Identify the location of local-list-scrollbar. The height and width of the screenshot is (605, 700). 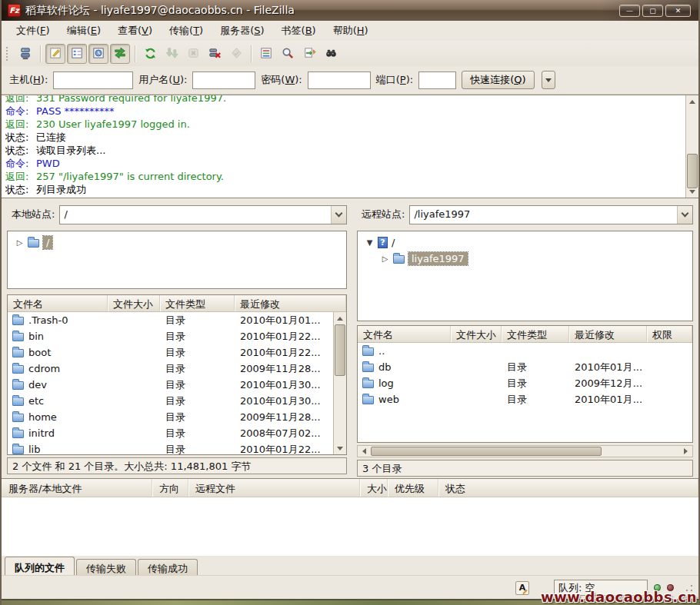
(340, 383).